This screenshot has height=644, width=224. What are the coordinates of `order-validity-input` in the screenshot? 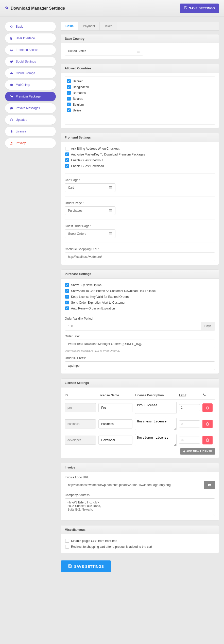 It's located at (133, 326).